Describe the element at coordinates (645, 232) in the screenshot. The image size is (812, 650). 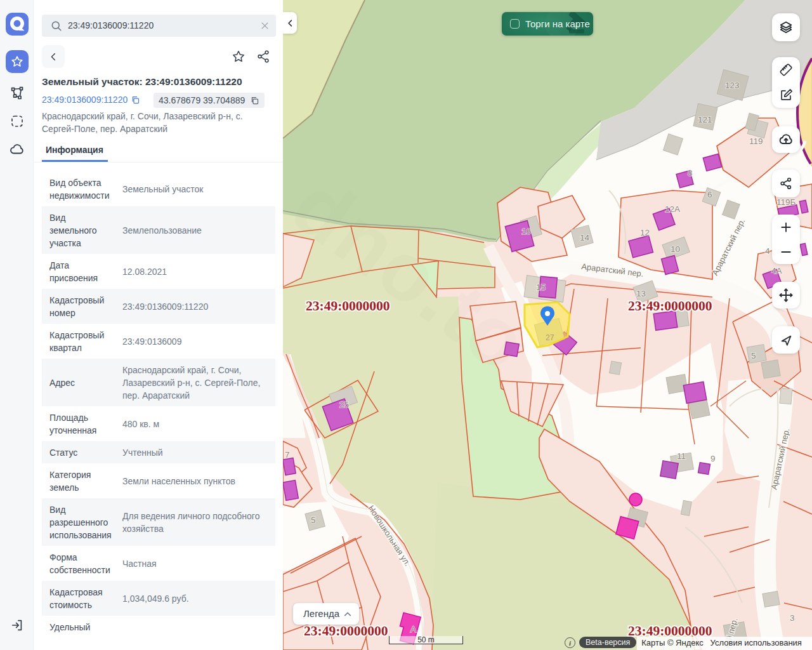
I see `svg-text: 12` at that location.